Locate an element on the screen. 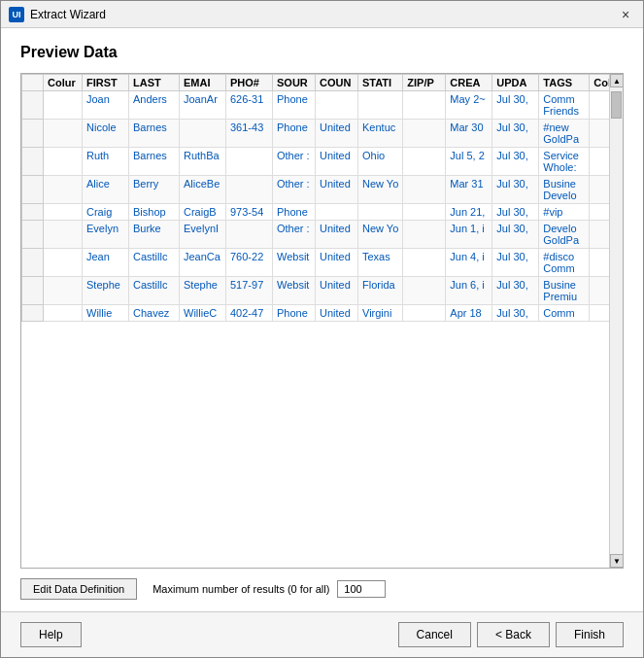 Image resolution: width=644 pixels, height=658 pixels. table-cell: #discoComm is located at coordinates (564, 262).